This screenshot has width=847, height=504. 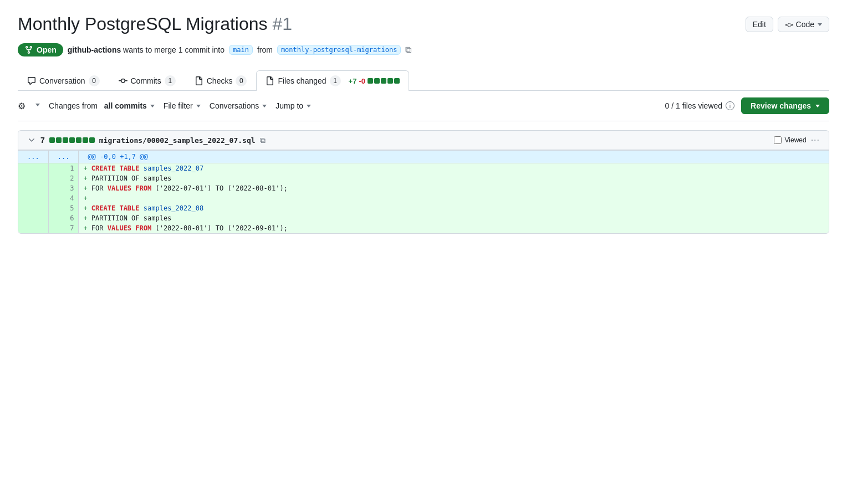 What do you see at coordinates (147, 81) in the screenshot?
I see `tab-commits: Commits 1` at bounding box center [147, 81].